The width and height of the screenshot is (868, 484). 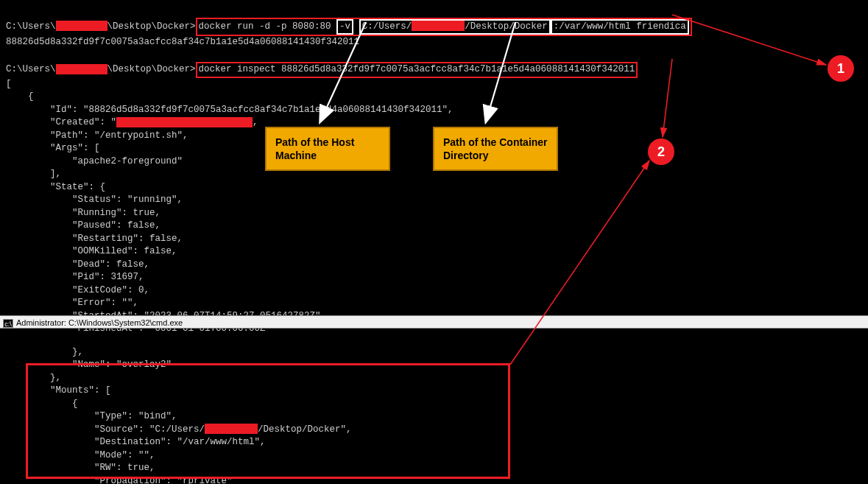 What do you see at coordinates (97, 136) in the screenshot?
I see `json-path: "Path": "/entrypoint.sh",` at bounding box center [97, 136].